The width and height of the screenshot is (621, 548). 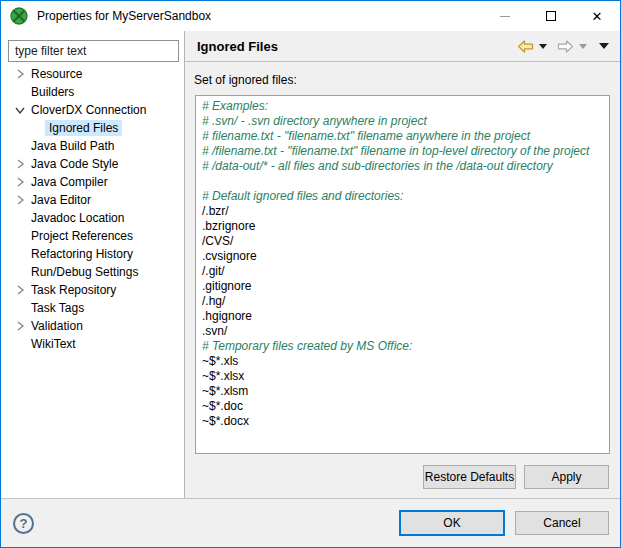 I want to click on sidebar-item-builders: Builders, so click(x=92, y=92).